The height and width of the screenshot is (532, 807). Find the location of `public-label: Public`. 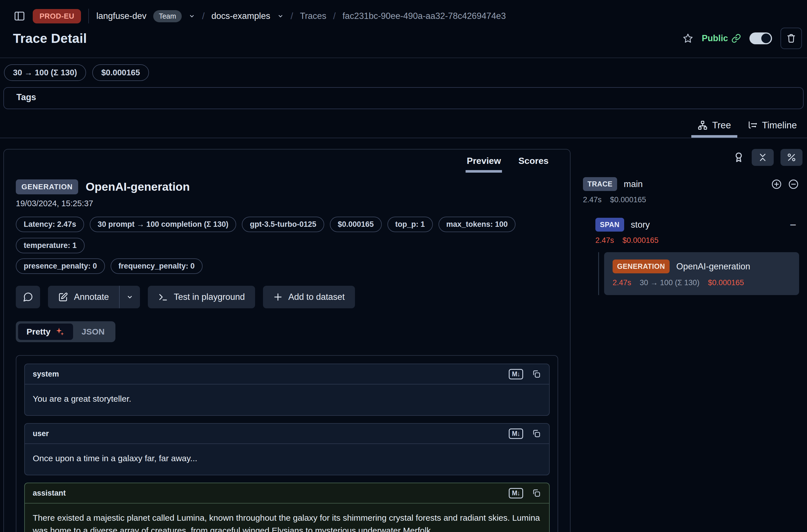

public-label: Public is located at coordinates (715, 38).